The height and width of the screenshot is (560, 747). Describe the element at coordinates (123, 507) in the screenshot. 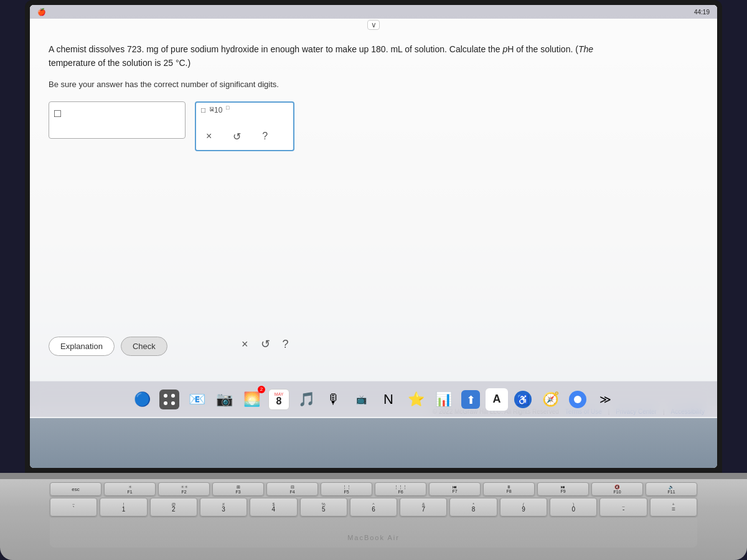

I see `key-1: ! 1` at that location.